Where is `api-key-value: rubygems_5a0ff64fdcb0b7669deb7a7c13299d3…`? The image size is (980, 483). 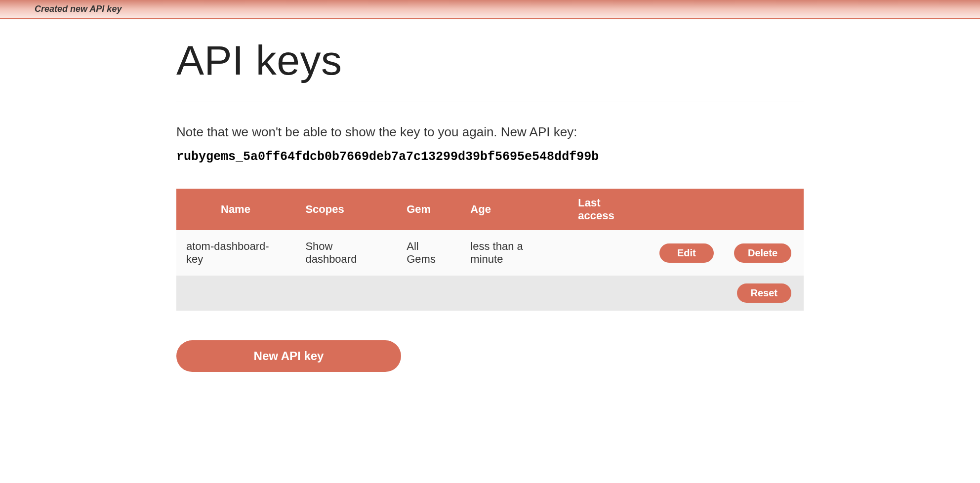 api-key-value: rubygems_5a0ff64fdcb0b7669deb7a7c13299d3… is located at coordinates (490, 157).